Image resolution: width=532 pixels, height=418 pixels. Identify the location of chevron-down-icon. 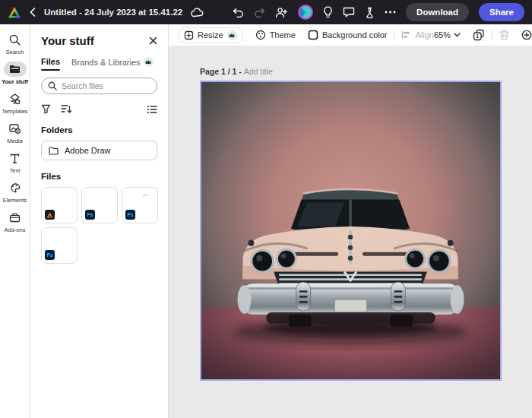
(458, 35).